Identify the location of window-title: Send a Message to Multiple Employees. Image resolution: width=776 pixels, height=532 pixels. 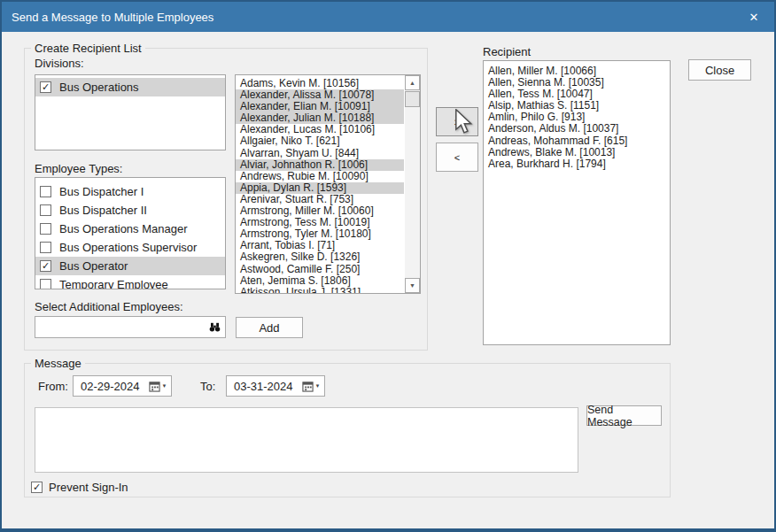
(113, 18).